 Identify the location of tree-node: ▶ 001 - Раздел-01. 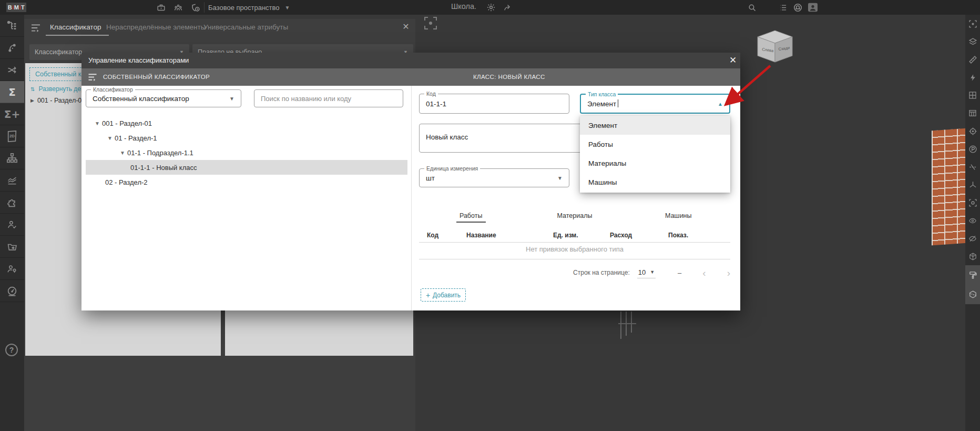
(58, 101).